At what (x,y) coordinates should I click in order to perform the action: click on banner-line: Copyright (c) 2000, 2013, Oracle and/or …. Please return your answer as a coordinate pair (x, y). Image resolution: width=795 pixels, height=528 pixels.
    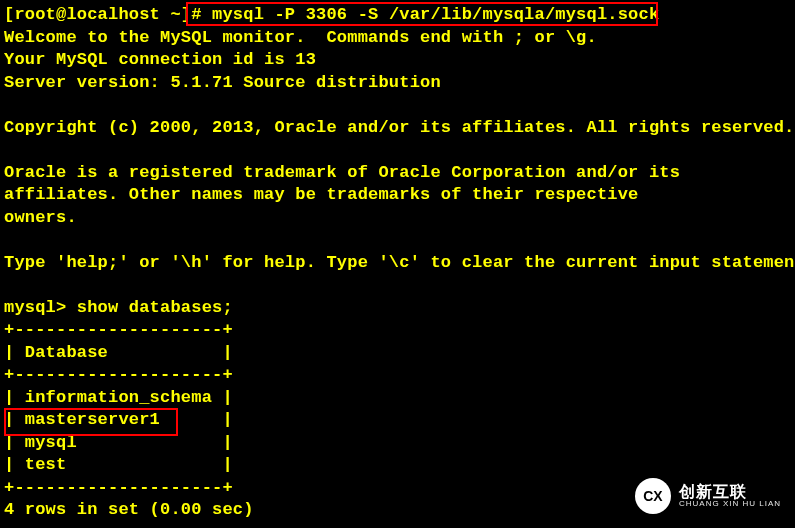
    Looking at the image, I should click on (400, 128).